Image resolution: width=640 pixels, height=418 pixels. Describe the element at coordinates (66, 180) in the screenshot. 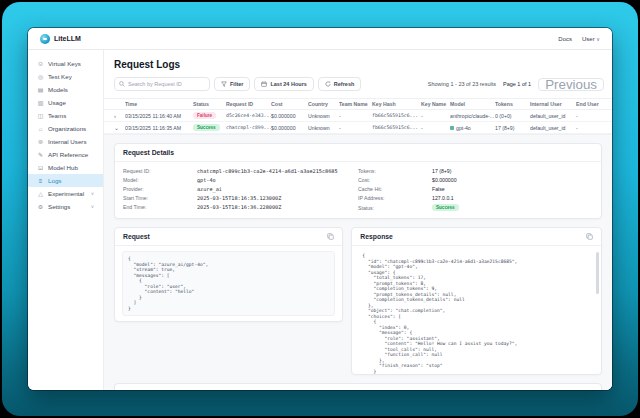

I see `sidebar-item-logs: ≡ Logs` at that location.